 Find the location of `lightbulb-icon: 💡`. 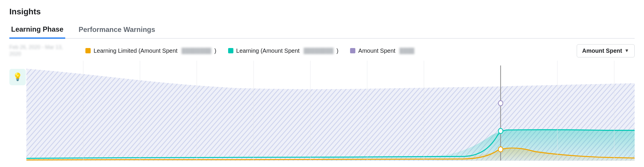

lightbulb-icon: 💡 is located at coordinates (18, 77).